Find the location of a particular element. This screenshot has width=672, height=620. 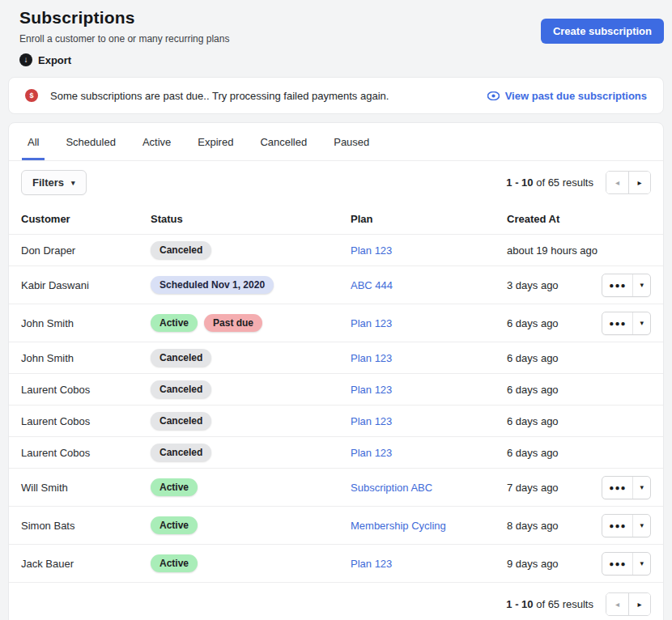

past-due-alert-icon: $ is located at coordinates (32, 96).